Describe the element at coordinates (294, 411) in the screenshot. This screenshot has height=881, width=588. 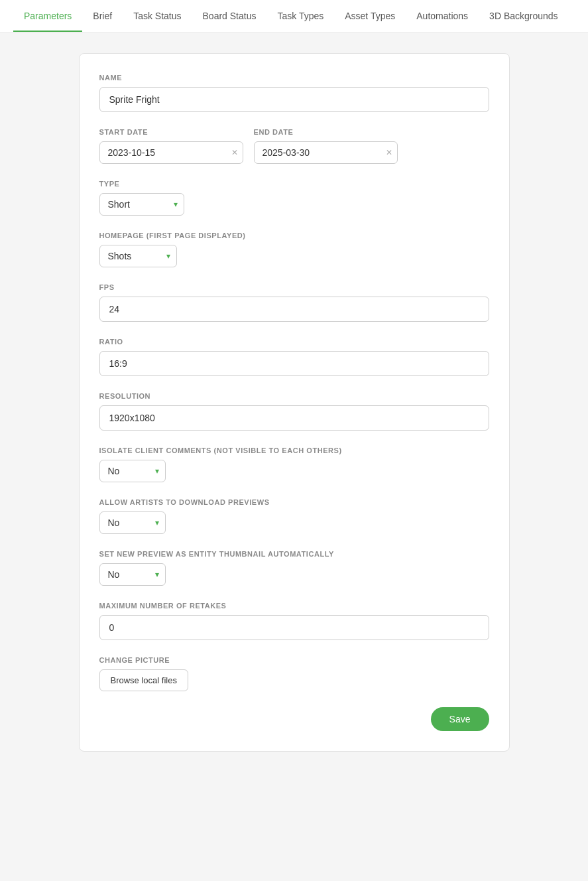
I see `resolution-field-group: RESOLUTION` at that location.